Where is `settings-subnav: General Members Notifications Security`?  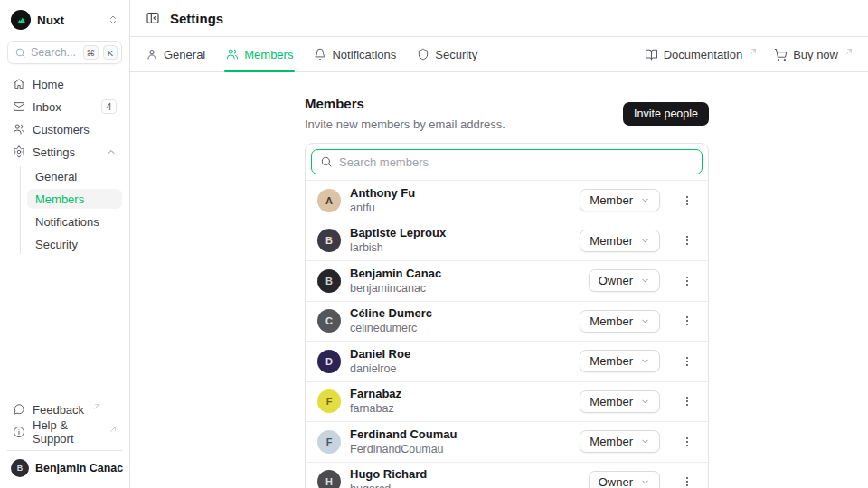
settings-subnav: General Members Notifications Security is located at coordinates (71, 210).